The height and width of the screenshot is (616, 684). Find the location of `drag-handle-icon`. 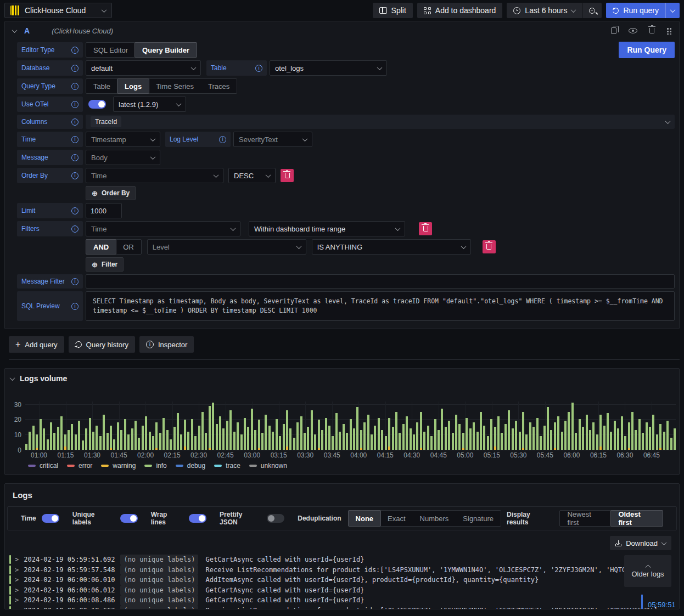

drag-handle-icon is located at coordinates (669, 31).